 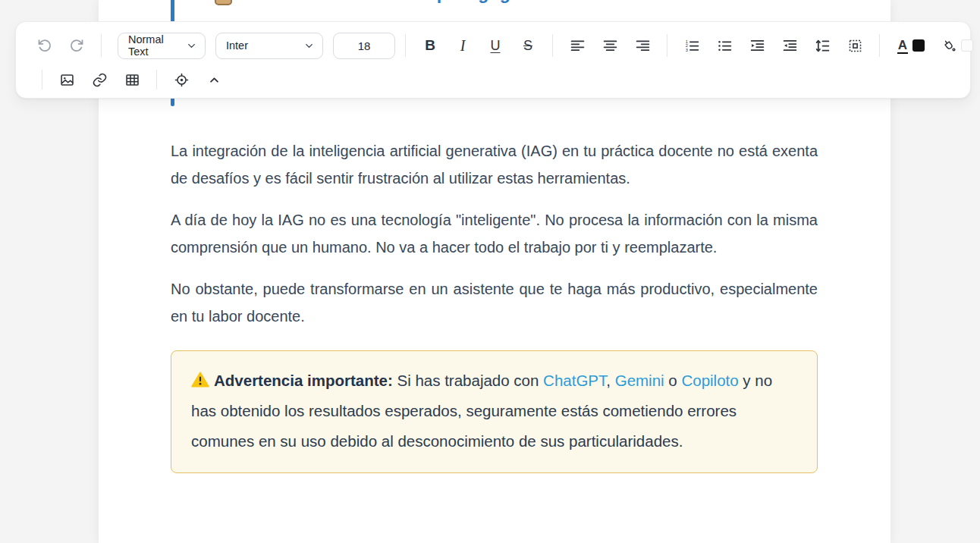 What do you see at coordinates (790, 46) in the screenshot?
I see `indent-decrease-button` at bounding box center [790, 46].